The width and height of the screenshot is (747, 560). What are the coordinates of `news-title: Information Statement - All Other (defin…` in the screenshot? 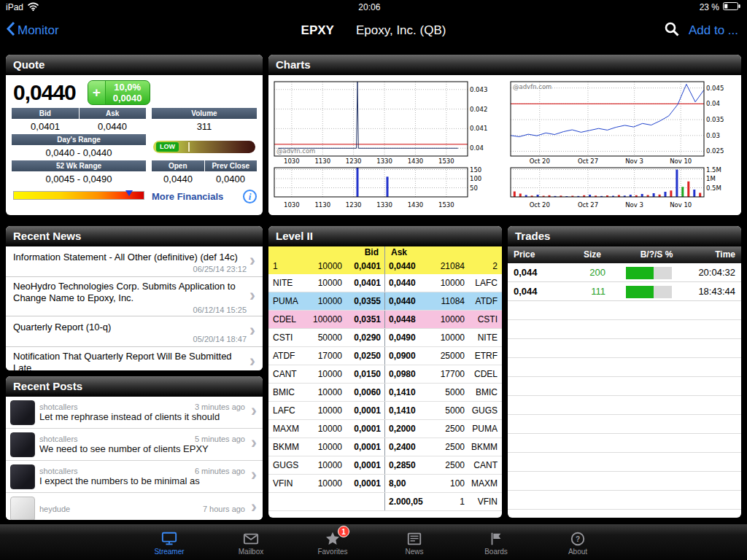 It's located at (131, 257).